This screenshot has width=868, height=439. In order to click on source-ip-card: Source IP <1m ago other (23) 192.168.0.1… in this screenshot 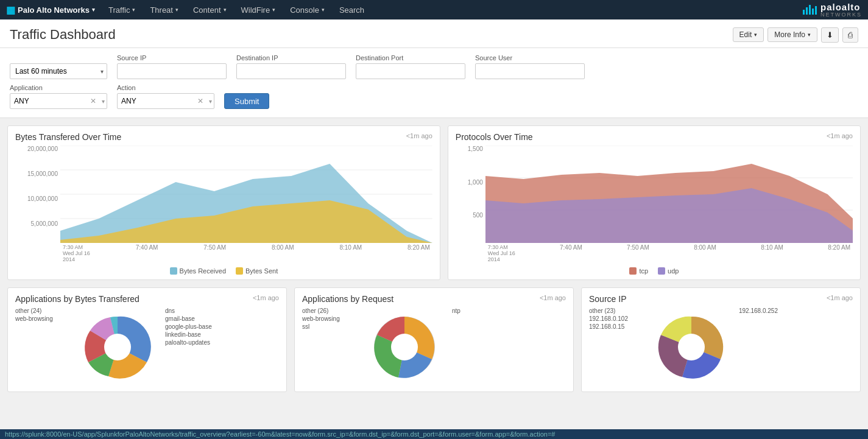, I will do `click(721, 340)`.